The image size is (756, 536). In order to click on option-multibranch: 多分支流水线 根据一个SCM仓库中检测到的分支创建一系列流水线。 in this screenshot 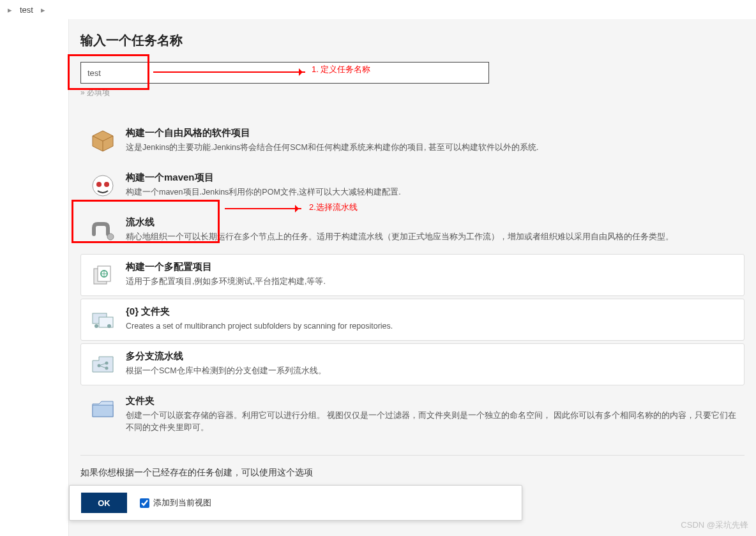, I will do `click(412, 364)`.